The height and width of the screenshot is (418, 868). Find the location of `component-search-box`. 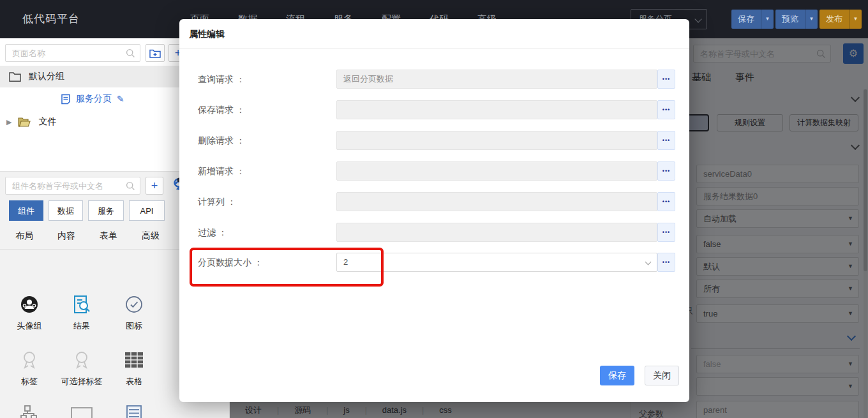

component-search-box is located at coordinates (73, 186).